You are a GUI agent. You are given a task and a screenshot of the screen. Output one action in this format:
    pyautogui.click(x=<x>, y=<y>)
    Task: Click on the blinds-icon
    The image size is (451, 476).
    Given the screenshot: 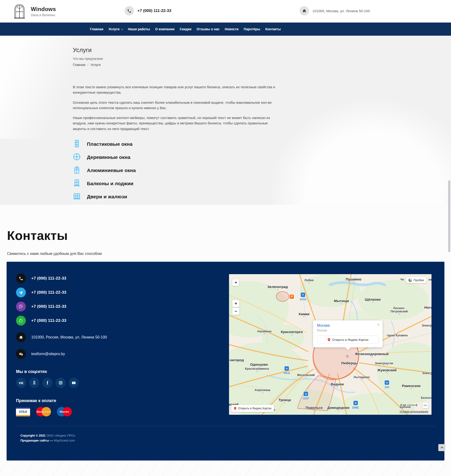 What is the action you would take?
    pyautogui.click(x=77, y=197)
    